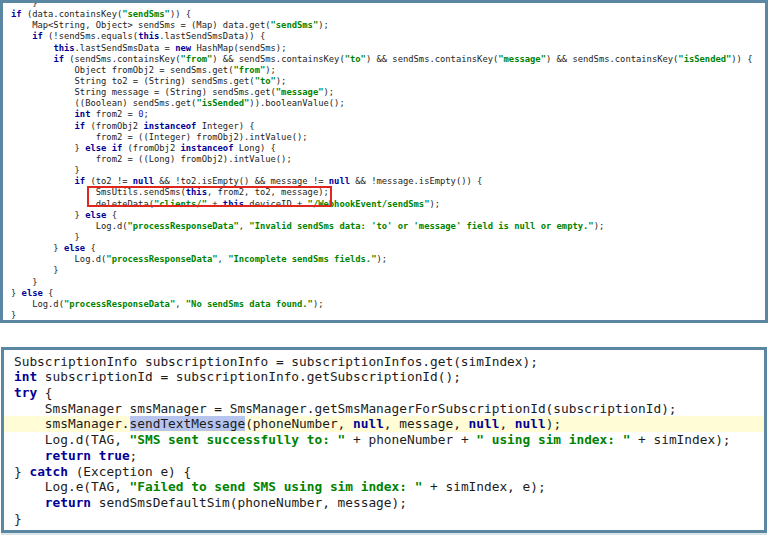  What do you see at coordinates (384, 182) in the screenshot?
I see `code-line: if (to2 != null && !to2.isEmpty() && mes…` at bounding box center [384, 182].